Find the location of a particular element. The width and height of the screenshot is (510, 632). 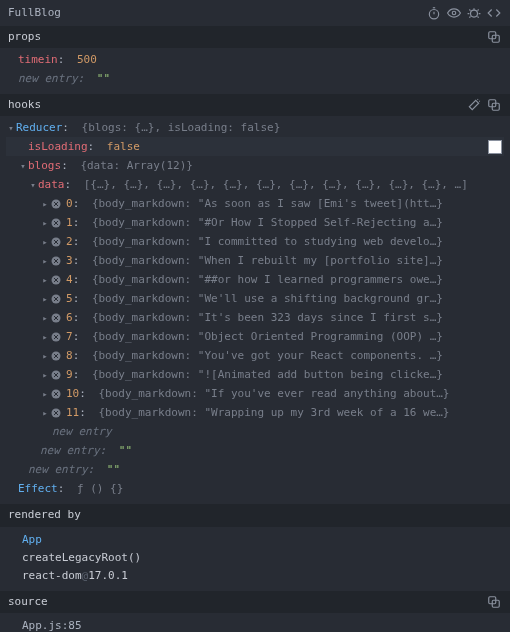

isloading-key: isLoading is located at coordinates (58, 147).